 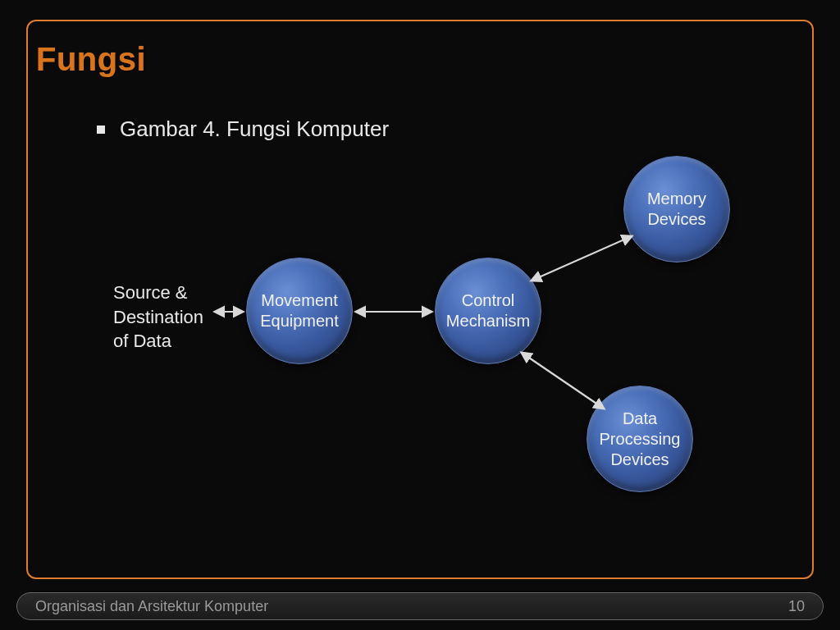 What do you see at coordinates (299, 311) in the screenshot?
I see `node-movement-equipment: Movement Equipment` at bounding box center [299, 311].